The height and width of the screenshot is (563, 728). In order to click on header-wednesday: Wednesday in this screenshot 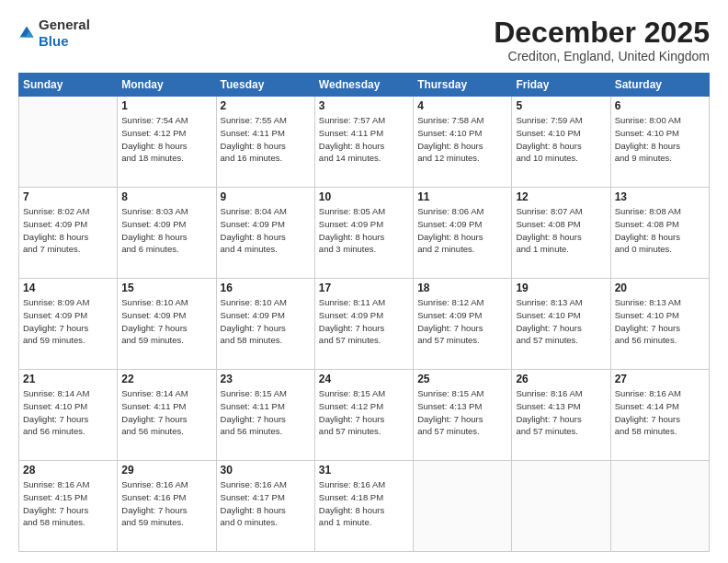, I will do `click(364, 85)`.